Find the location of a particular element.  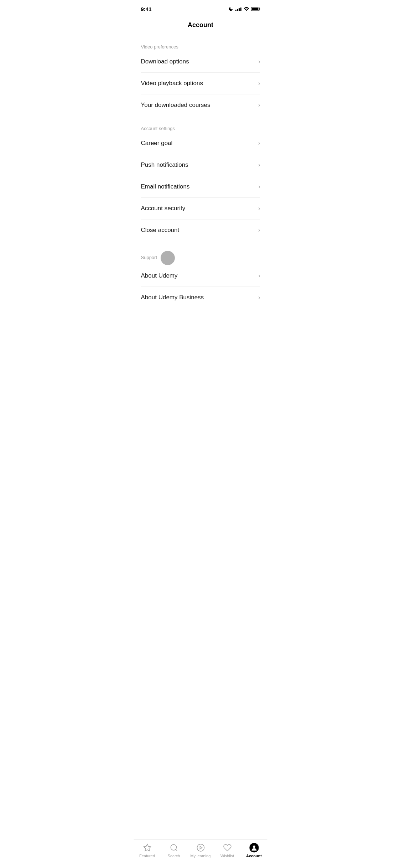

video-preferences-label: Video preferences is located at coordinates (201, 47).